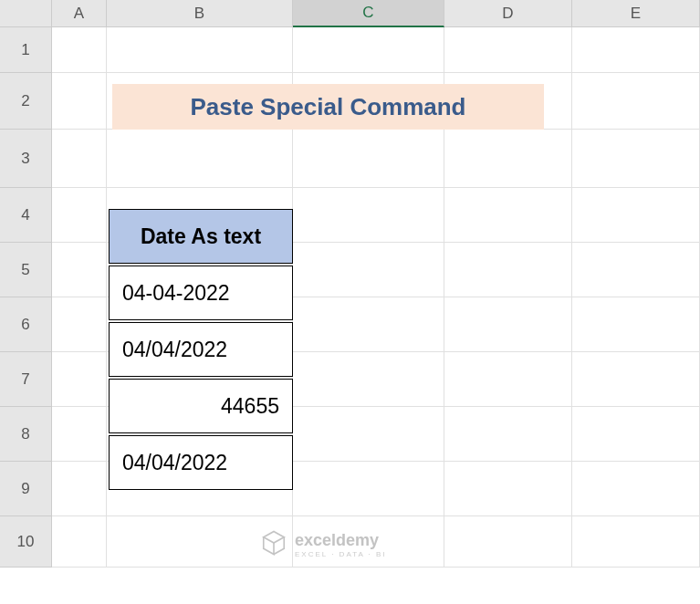  Describe the element at coordinates (350, 14) in the screenshot. I see `column-headers: A B C D E` at that location.